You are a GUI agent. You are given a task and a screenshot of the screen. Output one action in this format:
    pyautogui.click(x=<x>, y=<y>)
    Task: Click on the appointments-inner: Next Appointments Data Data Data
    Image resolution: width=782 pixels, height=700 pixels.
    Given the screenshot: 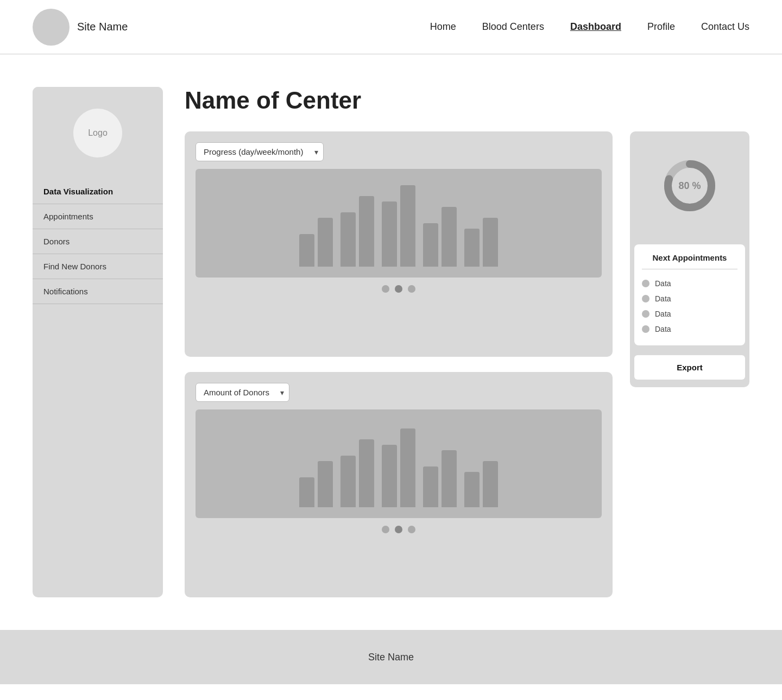 What is the action you would take?
    pyautogui.click(x=690, y=295)
    